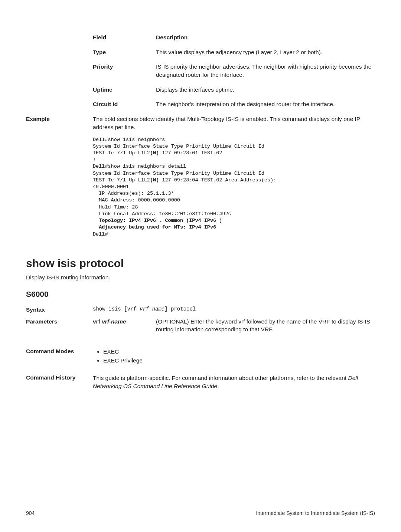 The height and width of the screenshot is (532, 401). I want to click on command-title: show isis protocol, so click(200, 263).